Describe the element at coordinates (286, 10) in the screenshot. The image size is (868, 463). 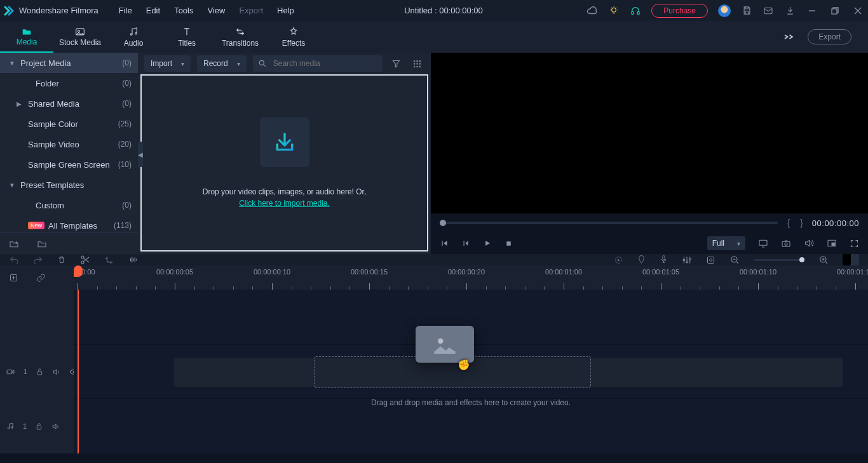
I see `menu-help: Help` at that location.